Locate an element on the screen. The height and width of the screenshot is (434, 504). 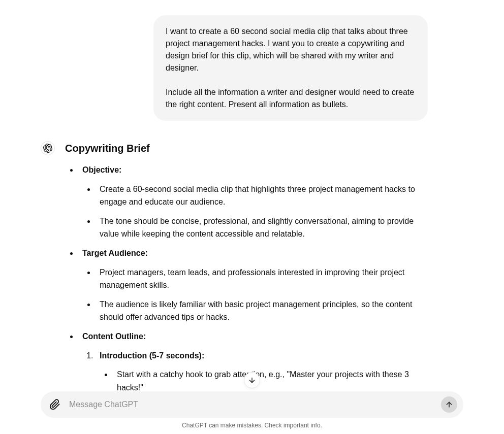
list-item: Create a 60-second social media clip tha… is located at coordinates (262, 196).